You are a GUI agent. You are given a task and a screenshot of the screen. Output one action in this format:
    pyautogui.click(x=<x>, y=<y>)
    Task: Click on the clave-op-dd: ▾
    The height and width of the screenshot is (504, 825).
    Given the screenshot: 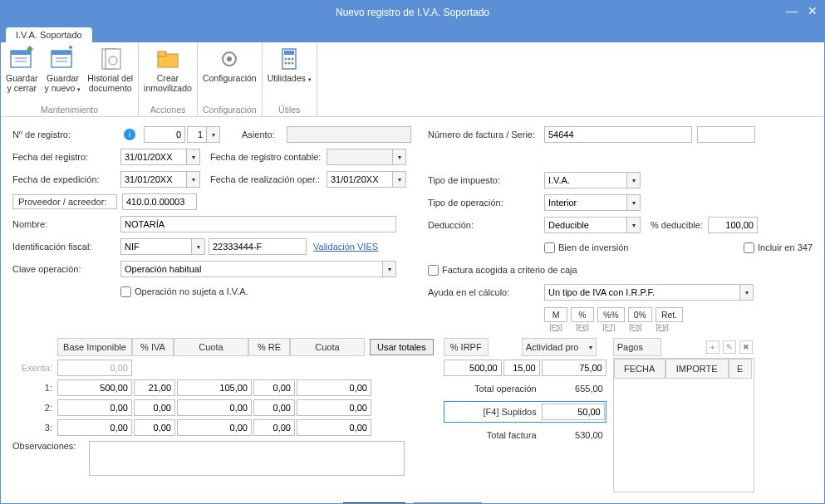 What is the action you would take?
    pyautogui.click(x=390, y=269)
    